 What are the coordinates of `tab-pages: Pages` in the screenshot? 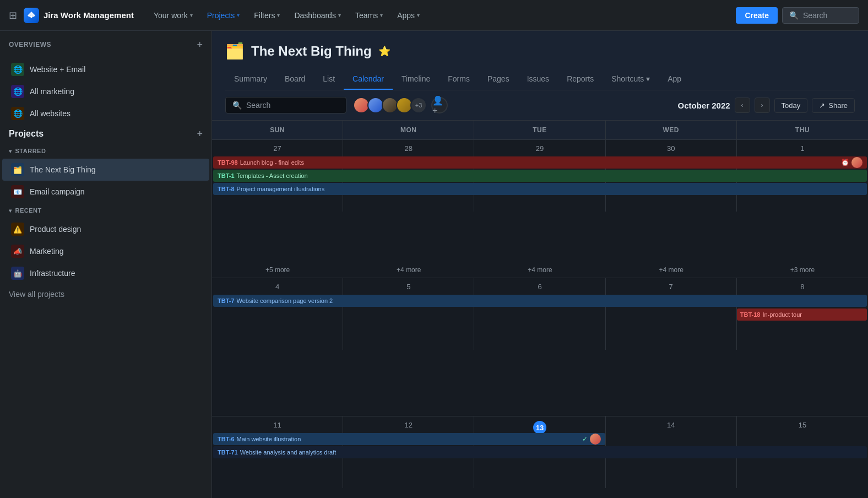 It's located at (498, 79).